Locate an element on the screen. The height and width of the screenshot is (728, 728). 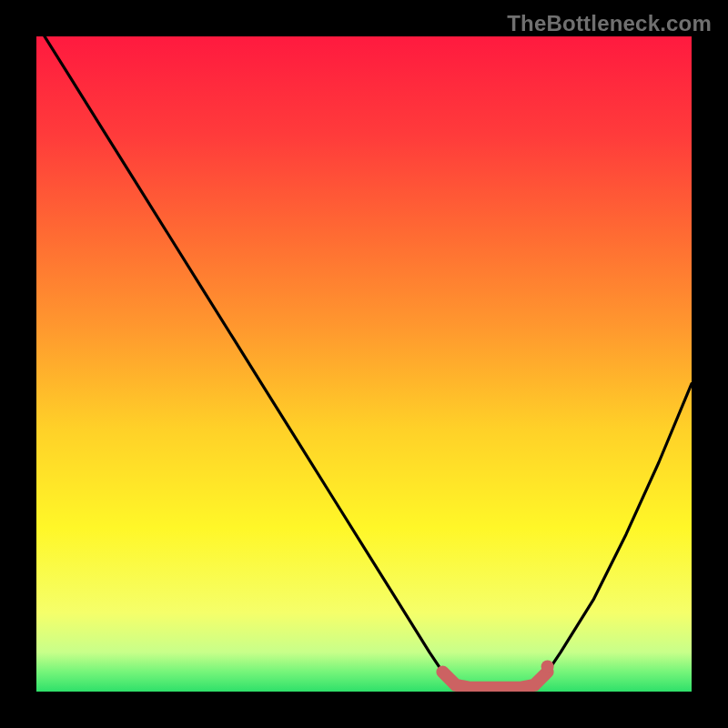
watermark-text: TheBottleneck.com is located at coordinates (610, 24).